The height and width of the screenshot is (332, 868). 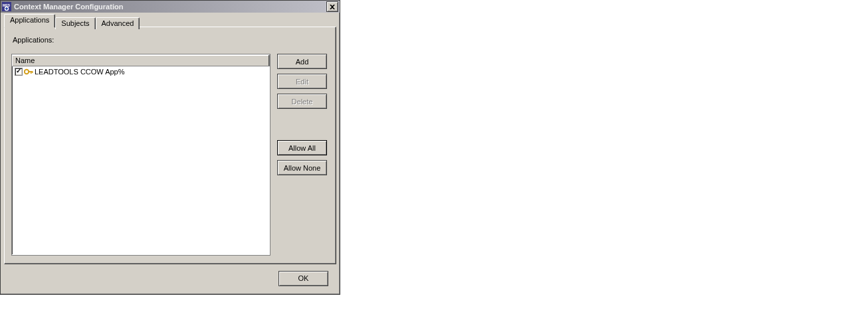 I want to click on column-header-label: Name, so click(x=25, y=60).